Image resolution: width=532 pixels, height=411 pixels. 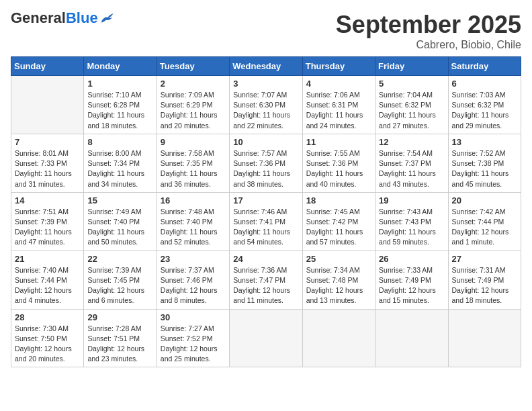 I want to click on col-header-wednesday: Wednesday, so click(x=266, y=66).